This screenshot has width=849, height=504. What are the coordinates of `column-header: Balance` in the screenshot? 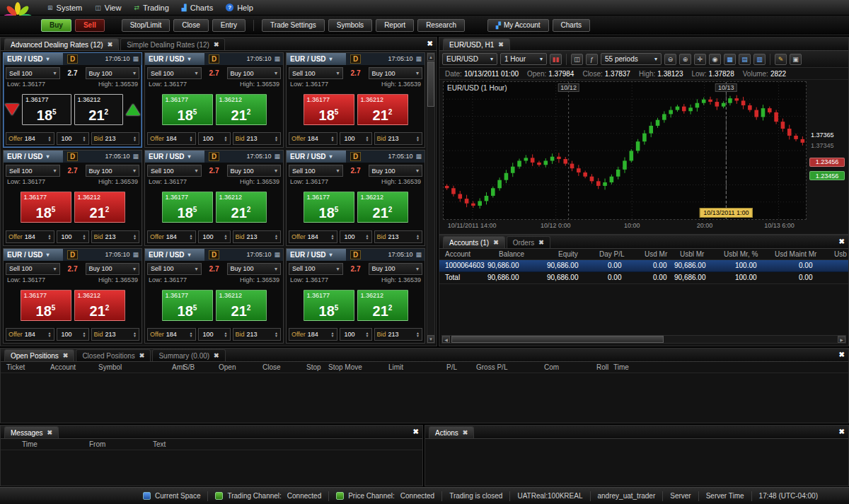 It's located at (512, 254).